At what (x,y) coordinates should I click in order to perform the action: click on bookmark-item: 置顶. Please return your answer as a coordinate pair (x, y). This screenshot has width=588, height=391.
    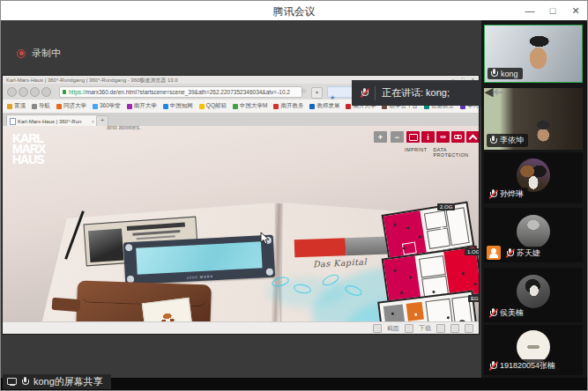
    Looking at the image, I should click on (16, 106).